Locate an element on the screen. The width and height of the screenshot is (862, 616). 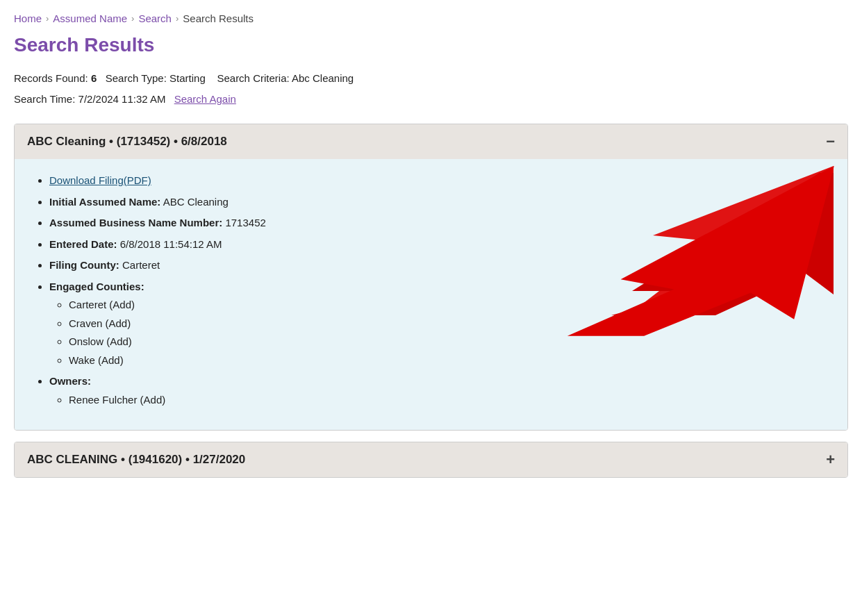
engaged-counties-list: Carteret (Add) Craven (Add) Onslow (Add)… is located at coordinates (439, 333).